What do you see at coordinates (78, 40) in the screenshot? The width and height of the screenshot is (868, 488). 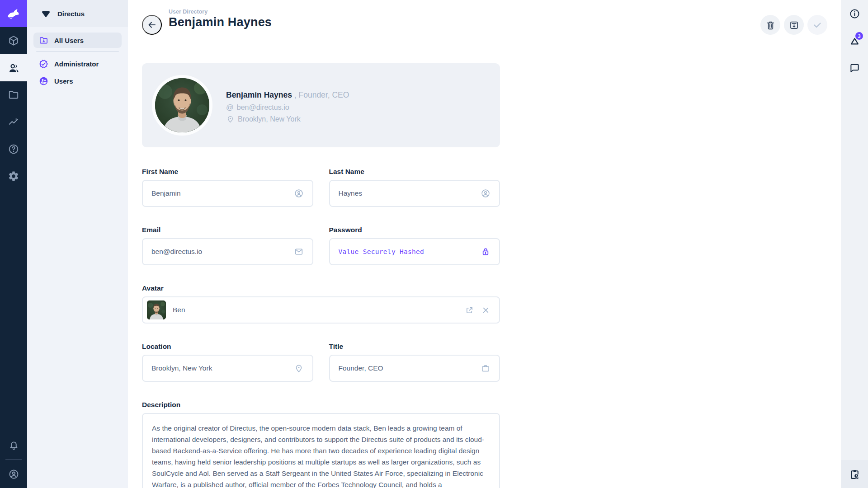 I see `nav-item-all-users: All Users` at bounding box center [78, 40].